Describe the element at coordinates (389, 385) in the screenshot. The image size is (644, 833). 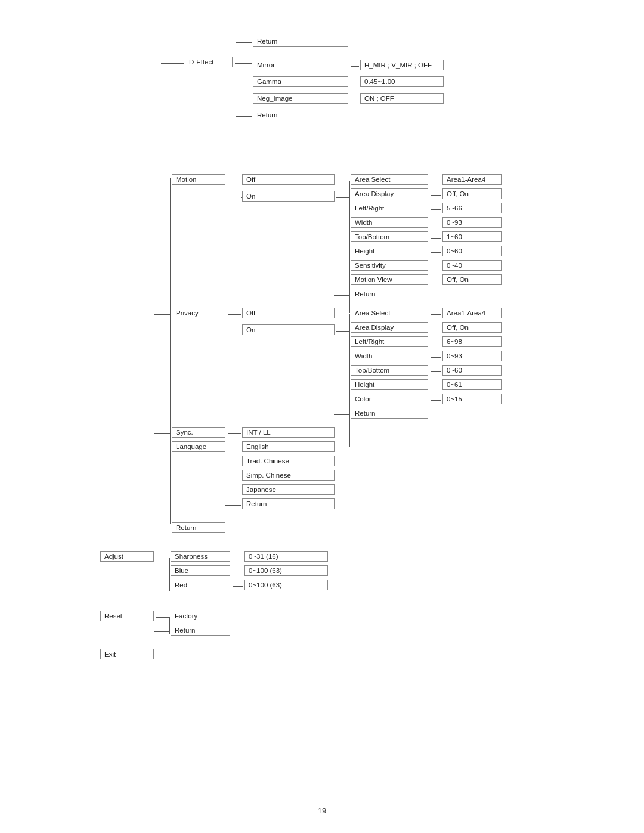
I see `privacy-height-box: Height` at that location.